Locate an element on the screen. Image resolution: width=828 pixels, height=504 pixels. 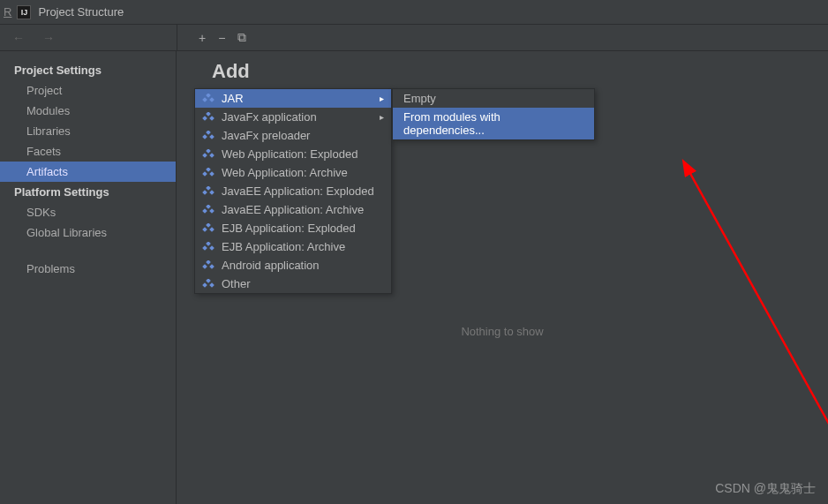
menu-item-web-application-exploded: Web Application: Exploded is located at coordinates (293, 154).